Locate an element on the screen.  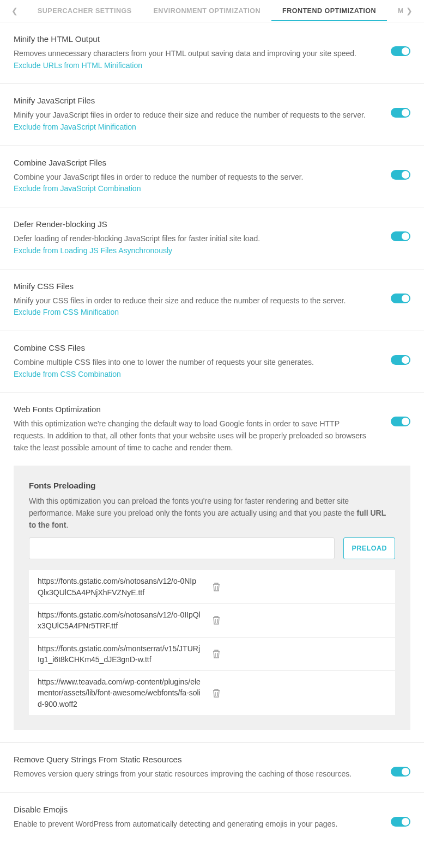
toggle-combine-js is located at coordinates (401, 175).